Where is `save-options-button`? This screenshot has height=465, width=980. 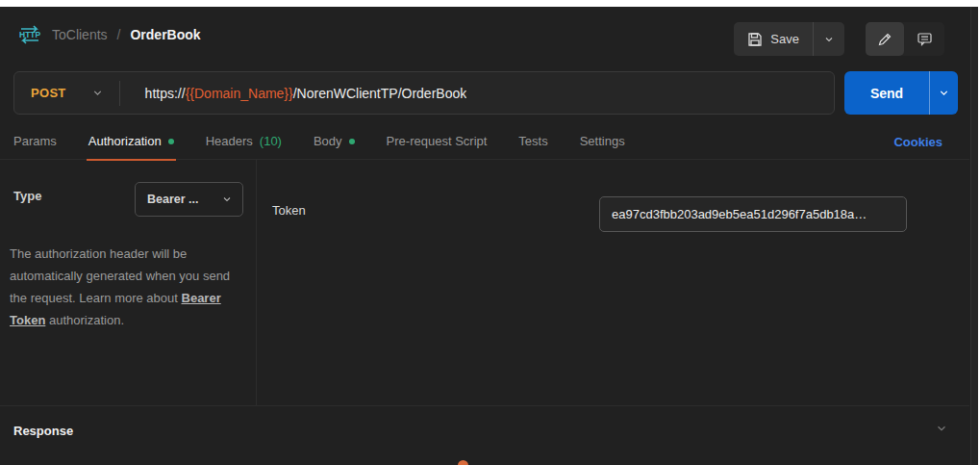
save-options-button is located at coordinates (829, 39).